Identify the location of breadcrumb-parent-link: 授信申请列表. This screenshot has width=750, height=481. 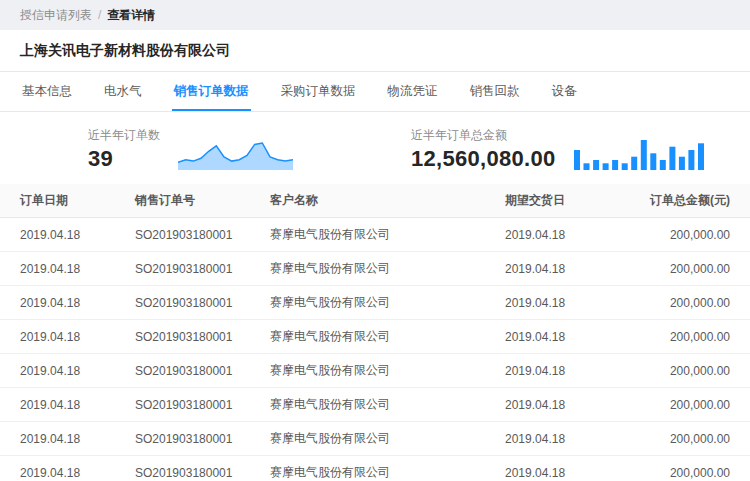
(56, 16).